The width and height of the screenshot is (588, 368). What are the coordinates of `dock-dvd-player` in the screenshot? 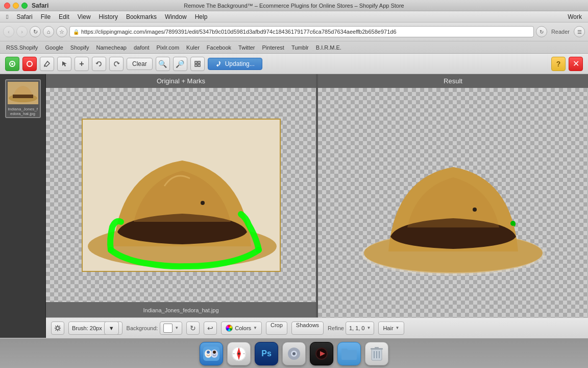 It's located at (322, 354).